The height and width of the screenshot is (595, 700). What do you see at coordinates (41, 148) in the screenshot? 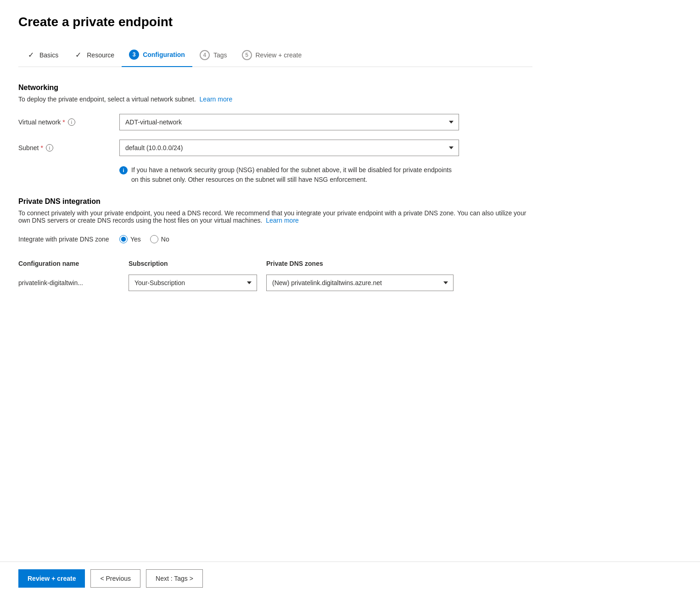
I see `subnet-required: *` at bounding box center [41, 148].